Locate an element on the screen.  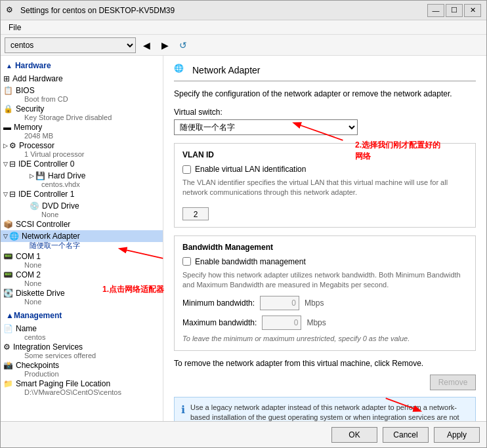
com2-sub: None is located at coordinates (81, 283).